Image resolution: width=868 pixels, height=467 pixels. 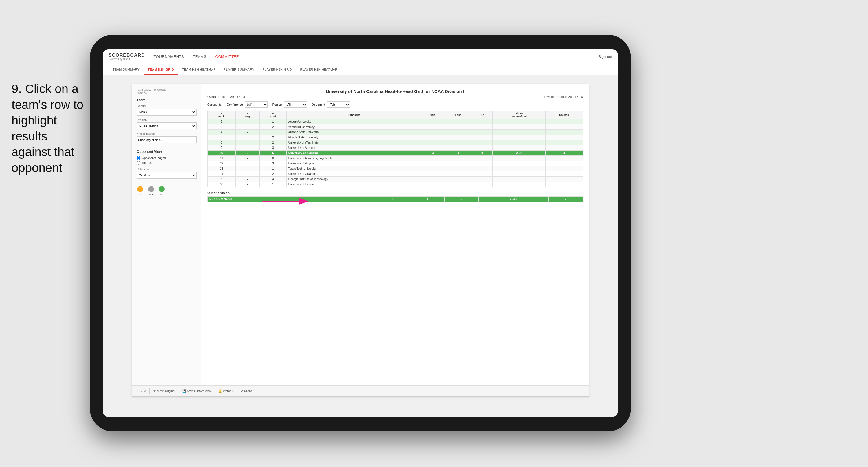 I want to click on table-row: 4-1Arizona State University, so click(x=395, y=132).